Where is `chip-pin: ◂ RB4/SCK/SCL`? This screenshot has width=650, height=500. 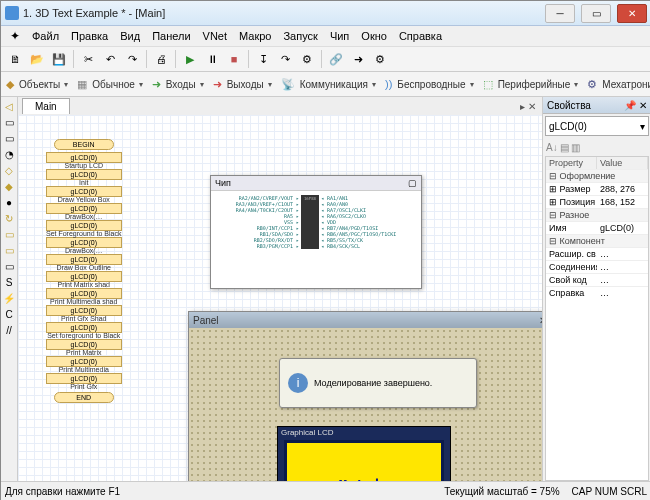 chip-pin: ◂ RB4/SCK/SCL is located at coordinates (358, 246).